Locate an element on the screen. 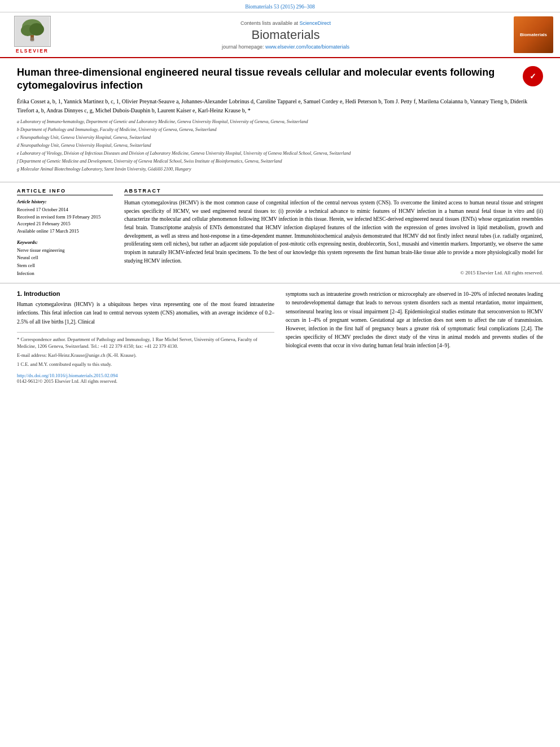 This screenshot has width=560, height=747. keyword-2: Neural cell is located at coordinates (65, 258).